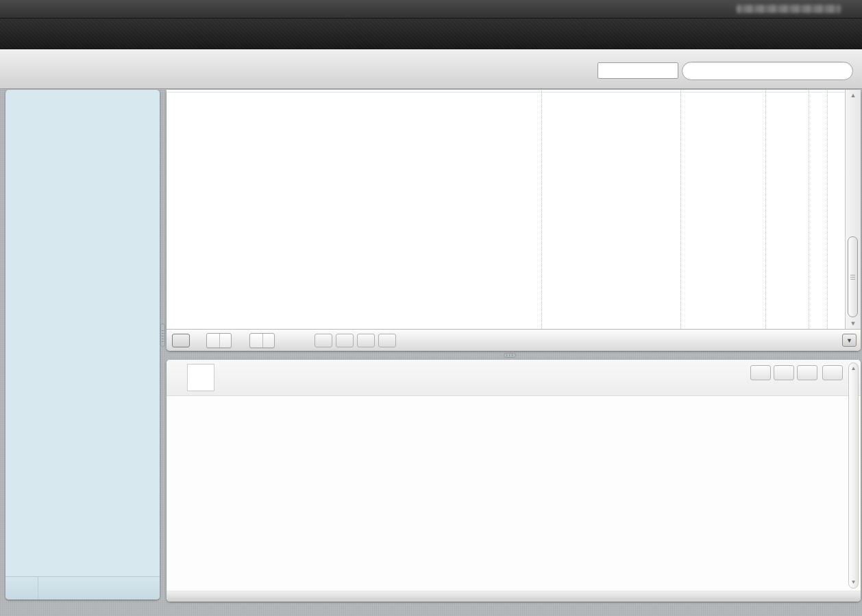  Describe the element at coordinates (807, 373) in the screenshot. I see `forward-button` at that location.